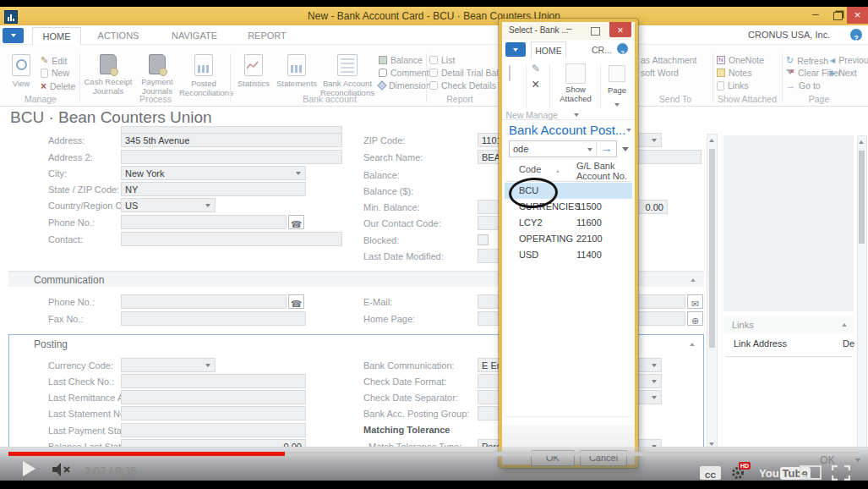 The image size is (868, 489). I want to click on help-button: ?, so click(856, 35).